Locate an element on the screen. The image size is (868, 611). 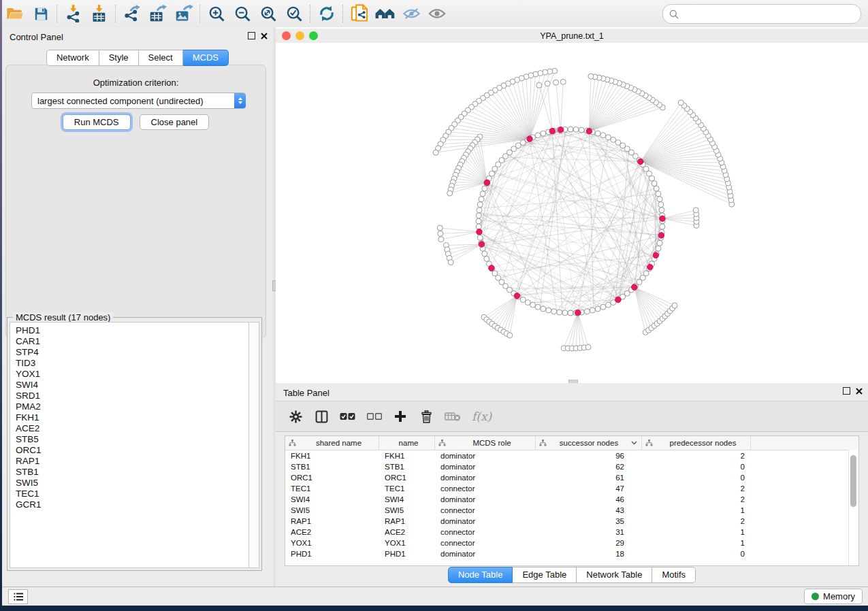
list-item: CAR1 is located at coordinates (133, 342).